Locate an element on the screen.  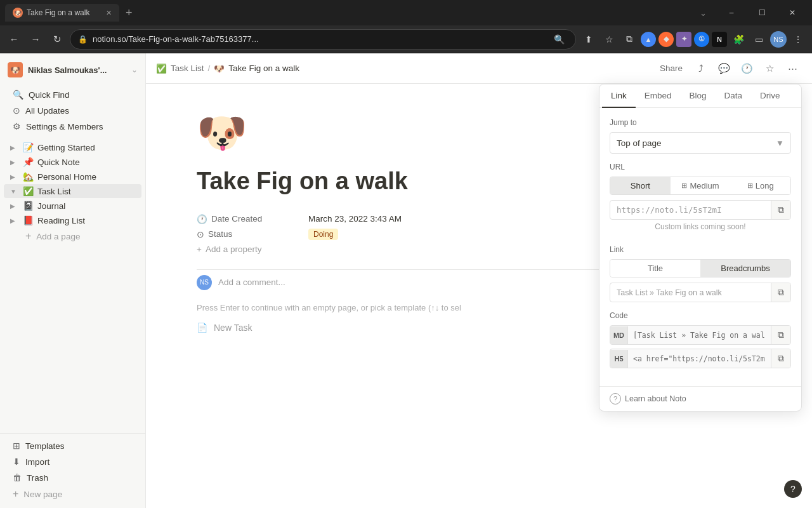
url-medium-button: ⊞ Medium is located at coordinates (700, 185).